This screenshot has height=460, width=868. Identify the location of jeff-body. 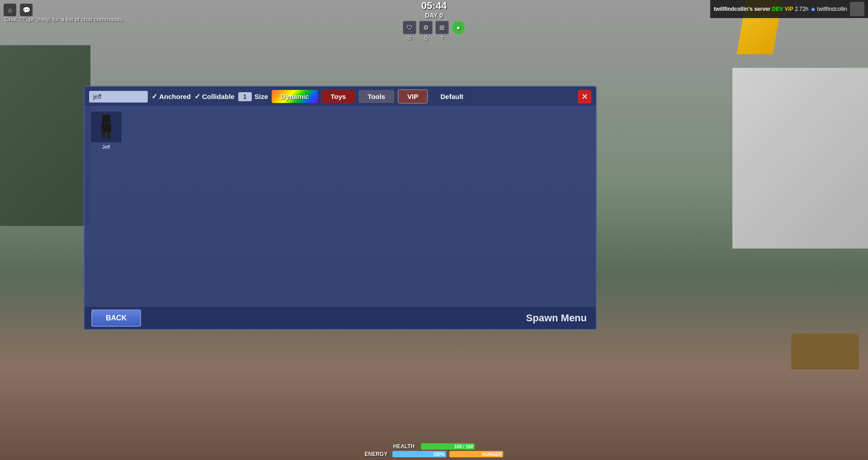
(106, 128).